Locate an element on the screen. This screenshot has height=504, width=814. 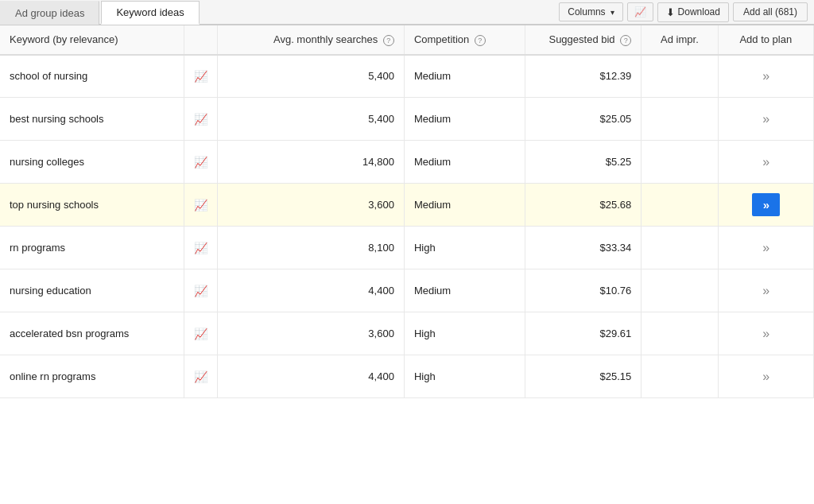
cell-keyword: rn programs is located at coordinates (92, 248).